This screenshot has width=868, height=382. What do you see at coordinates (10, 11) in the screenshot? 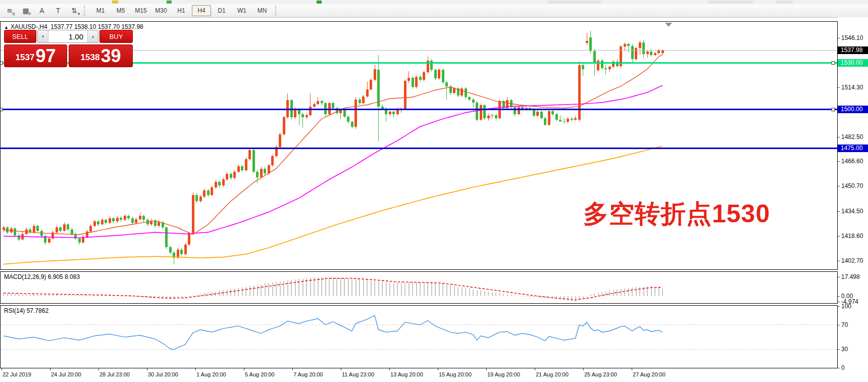
I see `indicators-icon: ≋E` at bounding box center [10, 11].